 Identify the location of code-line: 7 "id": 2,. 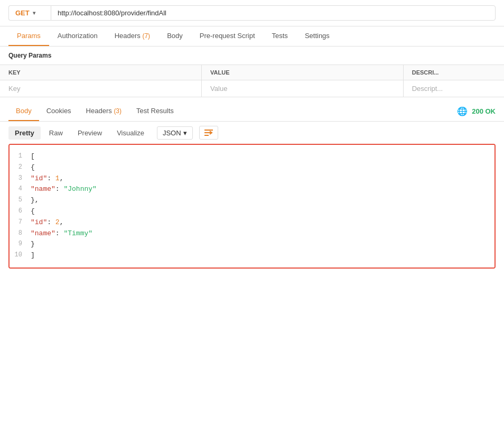
(252, 223).